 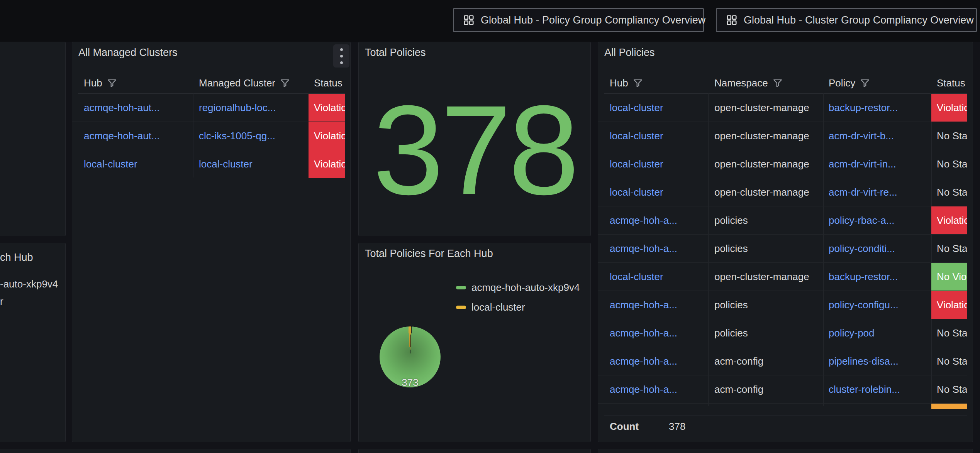 What do you see at coordinates (877, 83) in the screenshot?
I see `column-header-policy: Policy` at bounding box center [877, 83].